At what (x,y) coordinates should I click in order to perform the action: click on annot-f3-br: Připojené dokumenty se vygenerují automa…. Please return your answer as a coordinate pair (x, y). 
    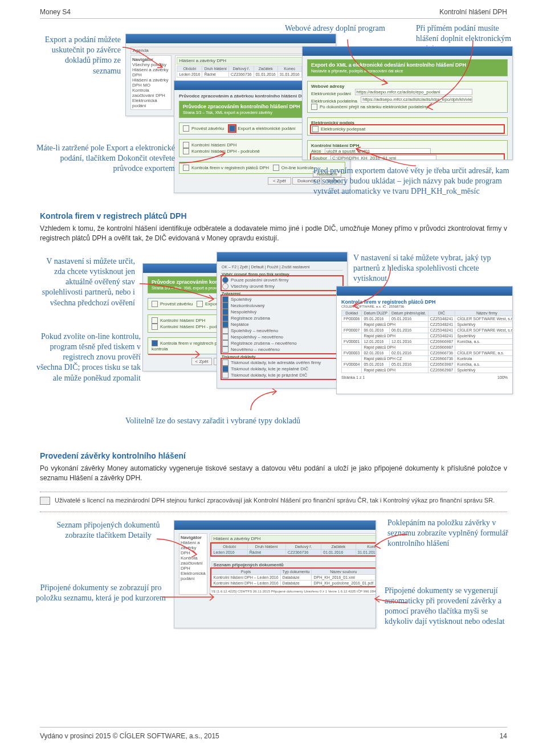
    Looking at the image, I should click on (449, 606).